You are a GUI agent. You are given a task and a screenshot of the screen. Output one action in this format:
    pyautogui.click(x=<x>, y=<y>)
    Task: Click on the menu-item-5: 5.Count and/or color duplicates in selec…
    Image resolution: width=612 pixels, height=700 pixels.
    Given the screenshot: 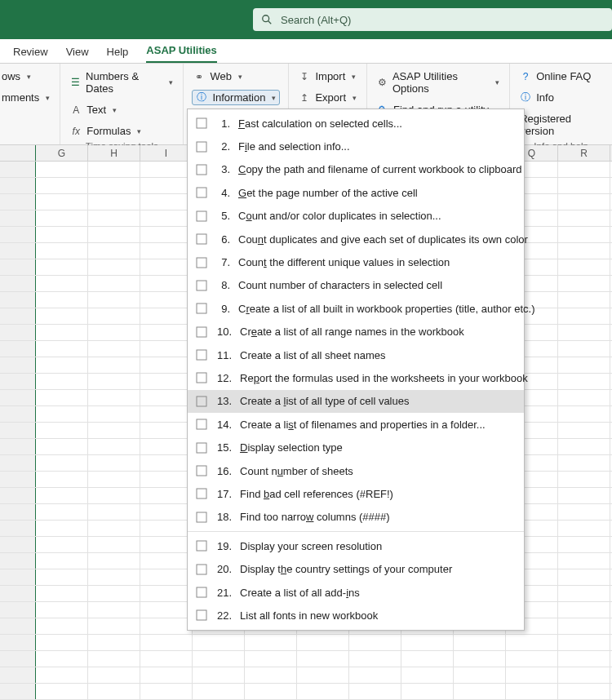 What is the action you would take?
    pyautogui.click(x=356, y=216)
    